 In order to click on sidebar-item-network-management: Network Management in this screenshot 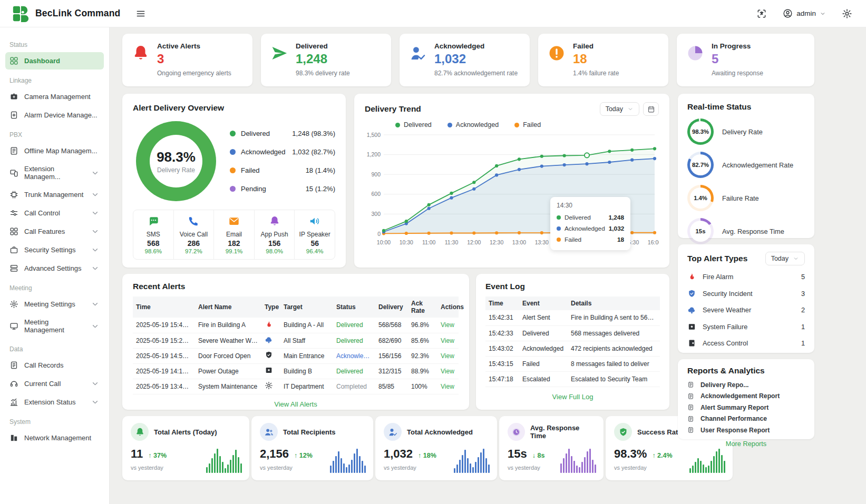, I will do `click(55, 438)`.